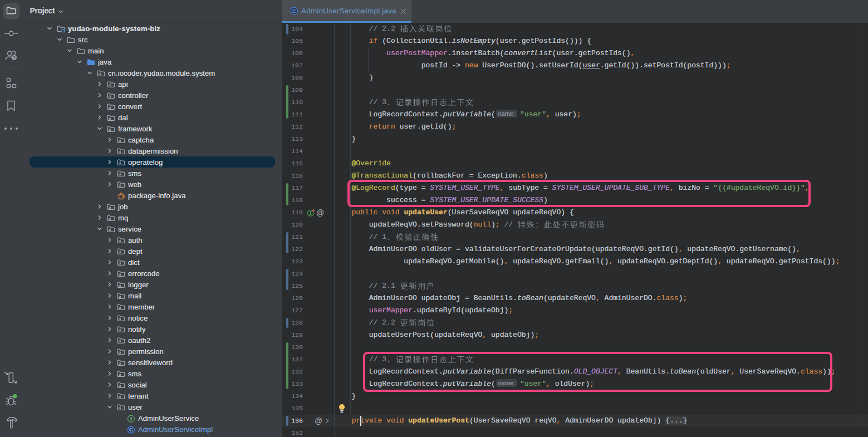 The width and height of the screenshot is (868, 437). I want to click on svg-text: I, so click(131, 419).